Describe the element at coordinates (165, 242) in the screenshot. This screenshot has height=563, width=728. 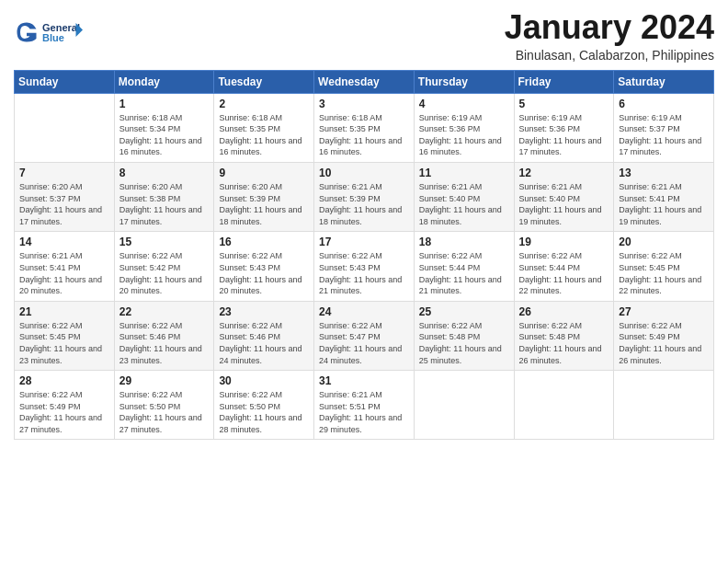
I see `day-number: 15` at that location.